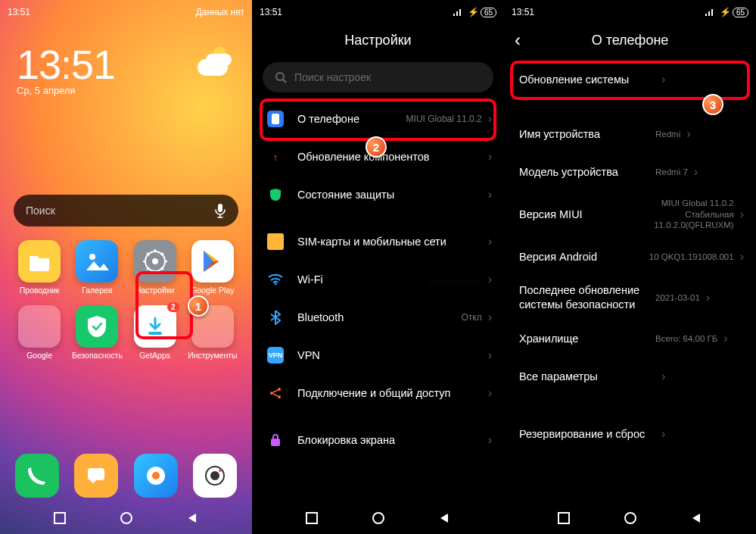 The image size is (756, 534). What do you see at coordinates (378, 279) in the screenshot?
I see `row-wifi: Wi-Fi ……………… ›` at bounding box center [378, 279].